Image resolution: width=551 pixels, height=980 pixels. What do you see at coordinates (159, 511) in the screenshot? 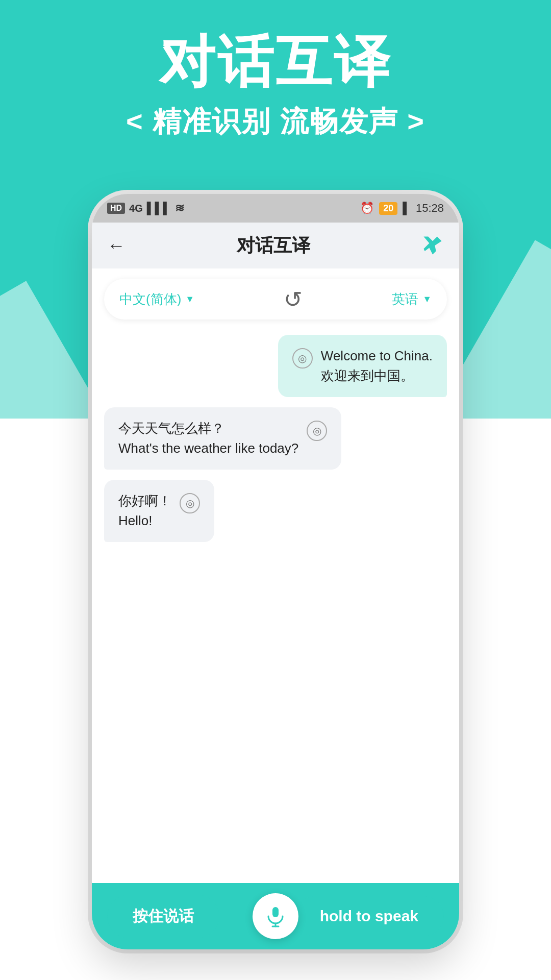
I see `chat-message-3: 你好啊！ Hello!` at bounding box center [159, 511].